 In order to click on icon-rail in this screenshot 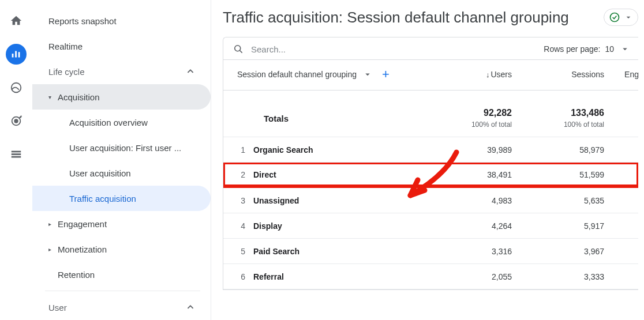, I will do `click(16, 160)`.